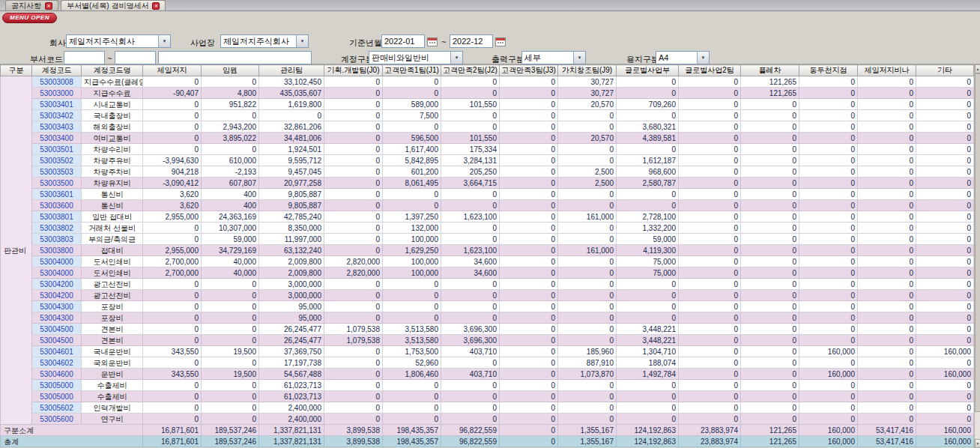  Describe the element at coordinates (412, 115) in the screenshot. I see `amount-cell: 7,500` at that location.